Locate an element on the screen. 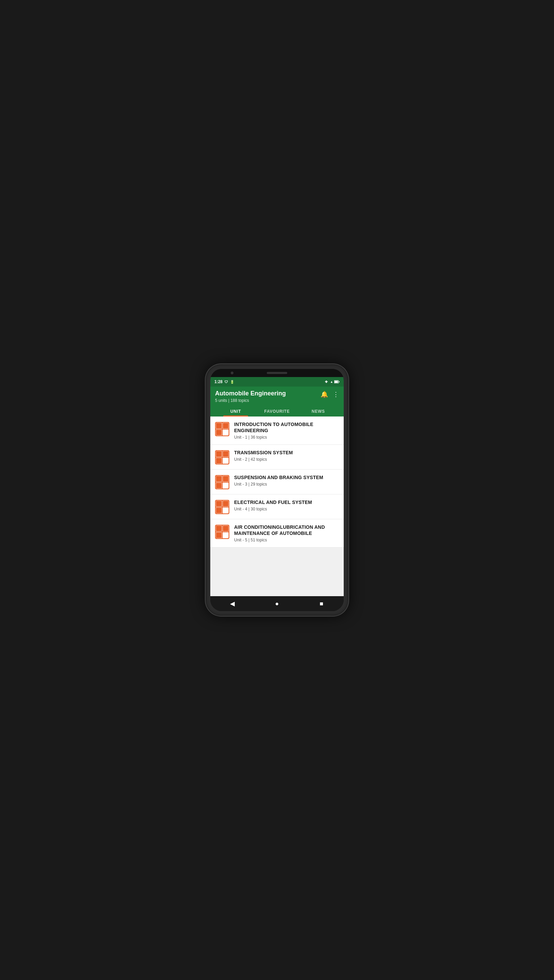 Image resolution: width=554 pixels, height=980 pixels. unit-item-5: AIR CONDITIONINGLUBRICATION AND MAINTENA… is located at coordinates (277, 533).